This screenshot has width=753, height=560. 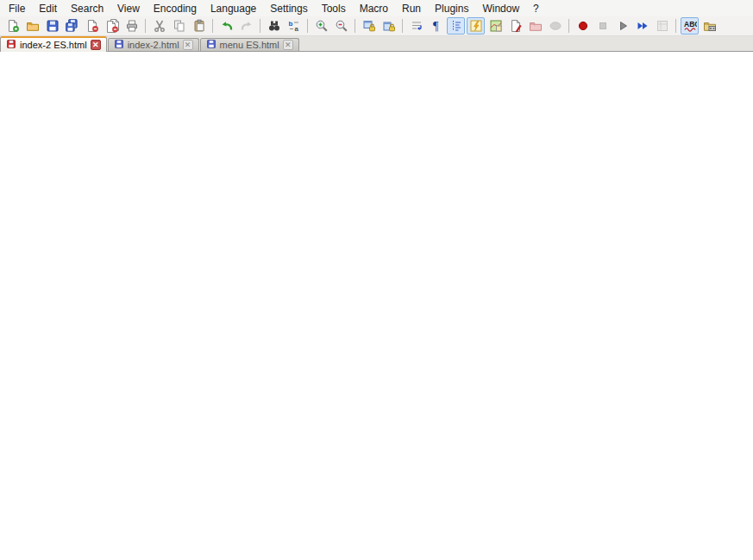 What do you see at coordinates (87, 9) in the screenshot?
I see `menu-search: Search` at bounding box center [87, 9].